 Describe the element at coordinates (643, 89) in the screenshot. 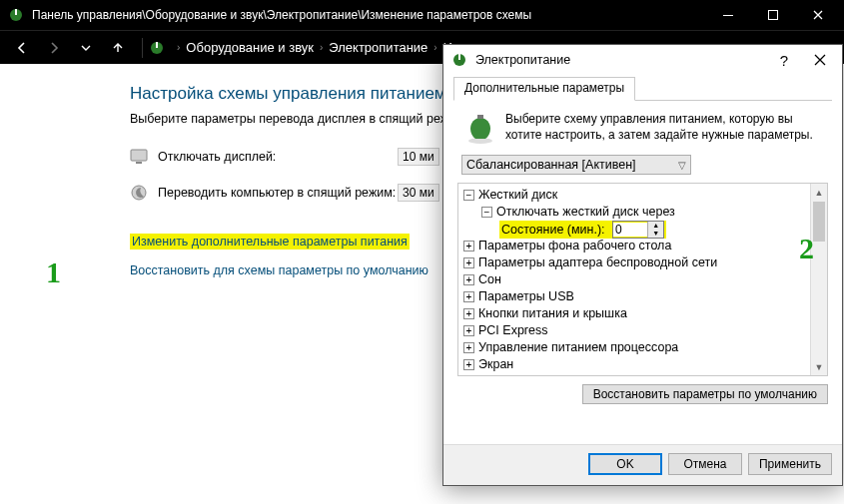

I see `tab-strip: Дополнительные параметры` at that location.